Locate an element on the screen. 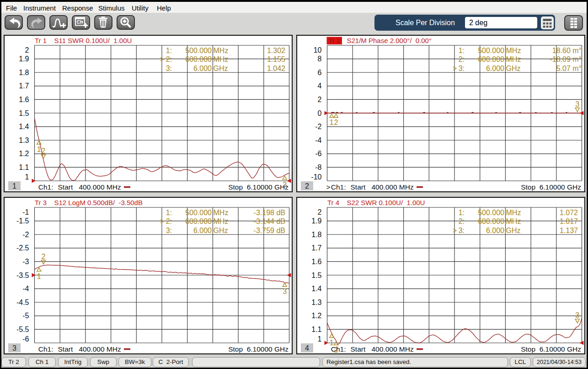 The height and width of the screenshot is (369, 588). svg-text: Tr 3 is located at coordinates (41, 202).